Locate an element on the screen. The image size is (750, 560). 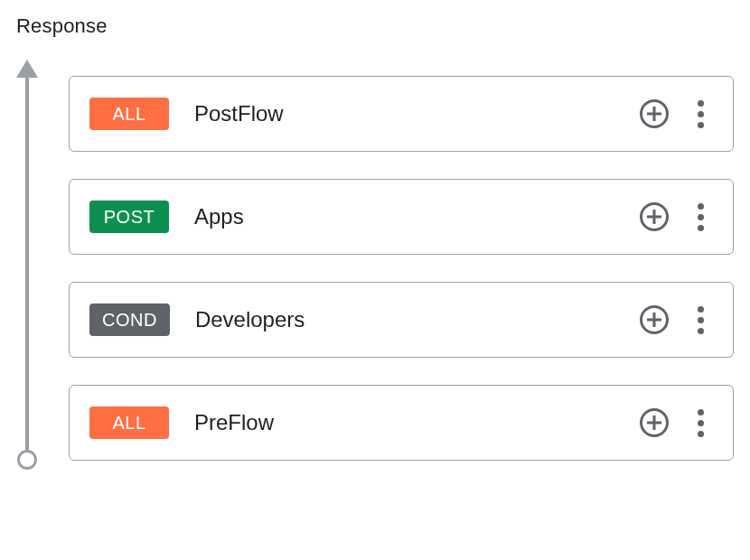
method-badge: COND is located at coordinates (130, 320).